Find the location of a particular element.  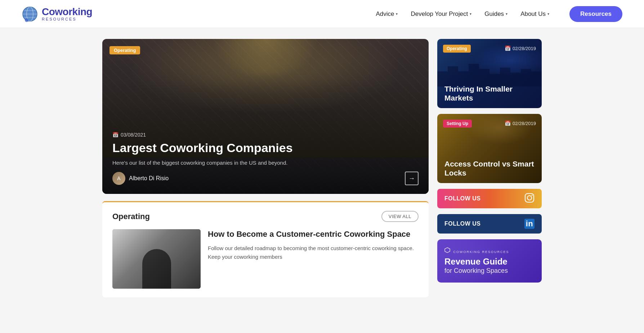

logo-globe-icon is located at coordinates (30, 14).